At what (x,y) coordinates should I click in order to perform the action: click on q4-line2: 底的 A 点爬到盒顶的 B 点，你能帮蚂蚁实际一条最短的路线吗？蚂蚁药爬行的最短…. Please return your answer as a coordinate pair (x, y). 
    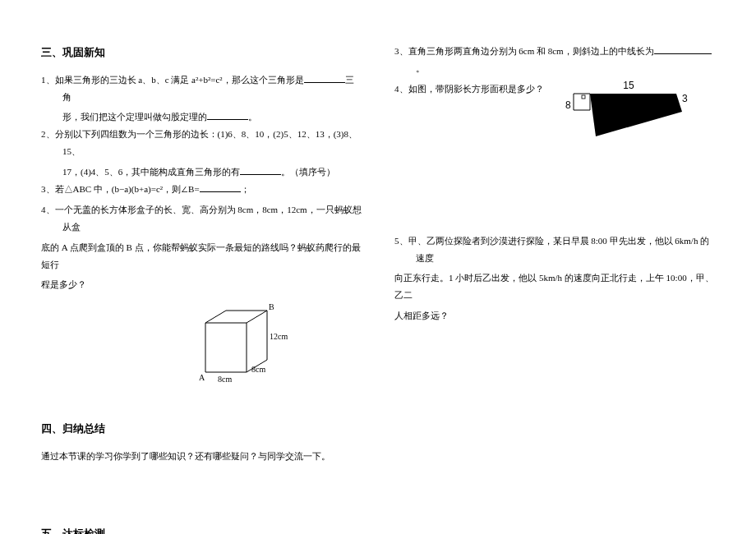
    Looking at the image, I should click on (201, 256).